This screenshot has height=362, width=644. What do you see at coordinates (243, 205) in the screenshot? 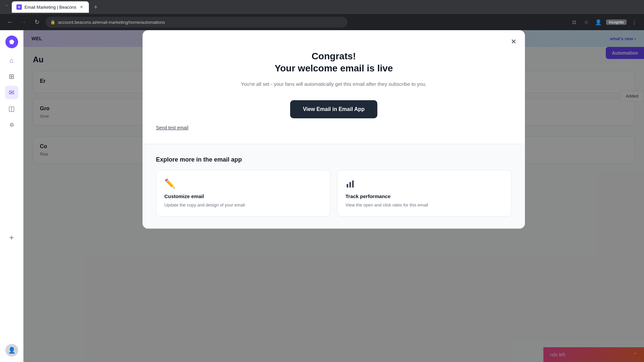
I see `customize-card-desc: Update the copy and design of your email` at bounding box center [243, 205].